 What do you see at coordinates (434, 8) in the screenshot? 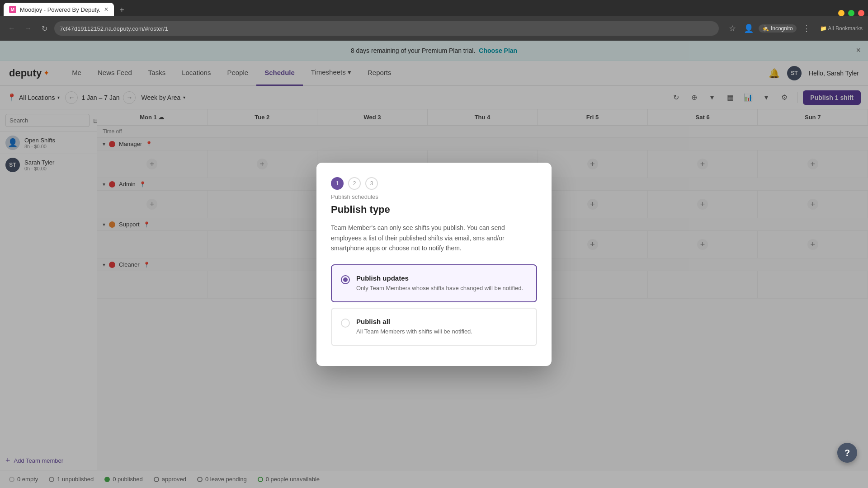
I see `browser-tabs: M Moodjoy - Powered By Deputy. × + − □ ×` at bounding box center [434, 8].